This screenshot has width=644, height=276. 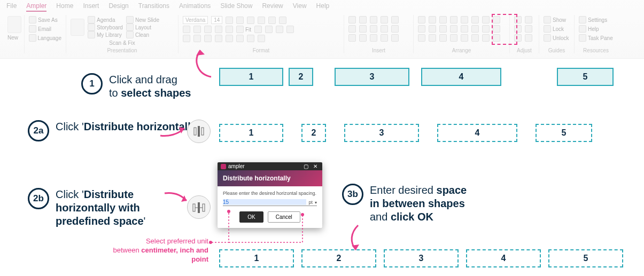 What do you see at coordinates (464, 38) in the screenshot?
I see `arr-11-icon` at bounding box center [464, 38].